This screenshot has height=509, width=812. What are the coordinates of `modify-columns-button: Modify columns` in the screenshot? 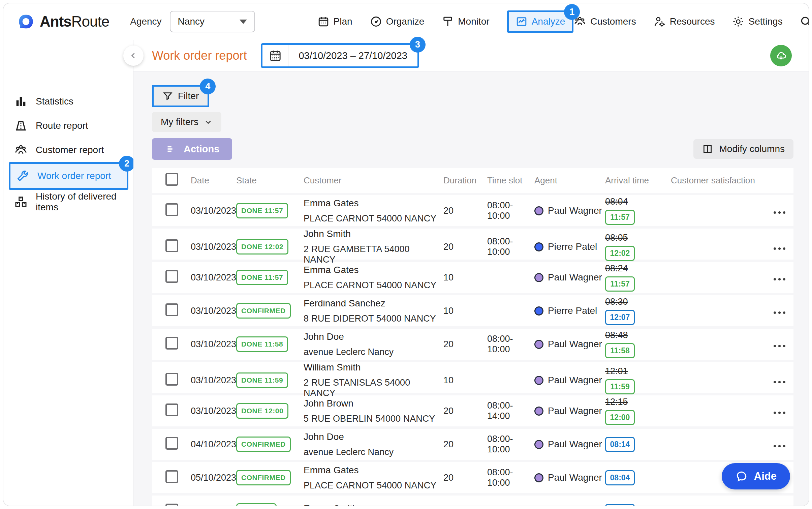 It's located at (743, 149).